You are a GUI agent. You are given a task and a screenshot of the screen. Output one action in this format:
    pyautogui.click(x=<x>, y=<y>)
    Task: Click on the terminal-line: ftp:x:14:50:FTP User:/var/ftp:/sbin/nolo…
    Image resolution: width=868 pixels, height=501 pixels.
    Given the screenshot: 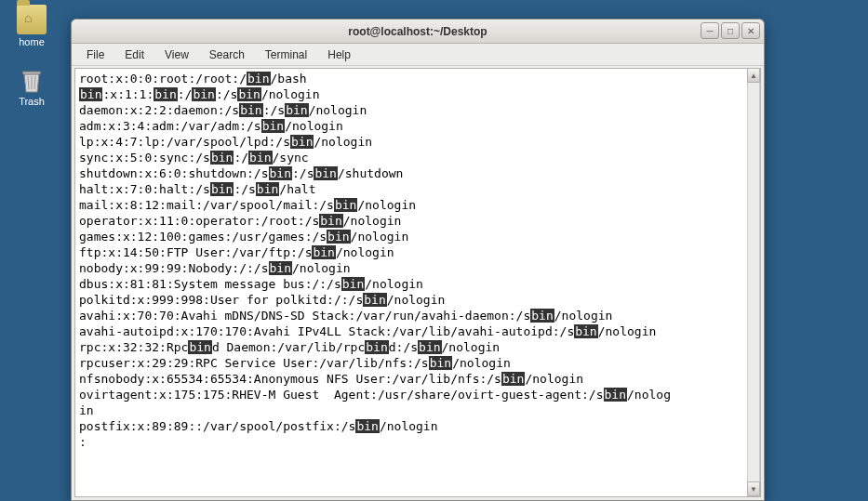 What is the action you would take?
    pyautogui.click(x=418, y=253)
    